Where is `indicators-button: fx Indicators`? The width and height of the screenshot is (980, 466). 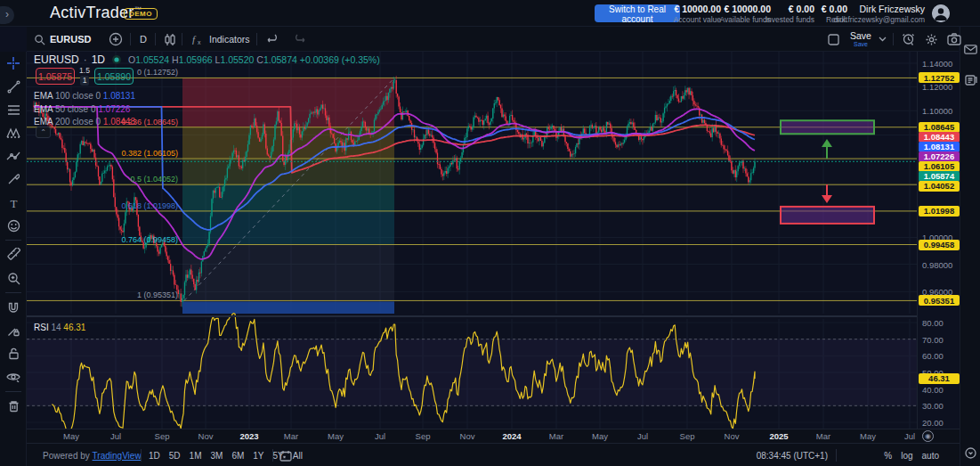
indicators-button: fx Indicators is located at coordinates (221, 39).